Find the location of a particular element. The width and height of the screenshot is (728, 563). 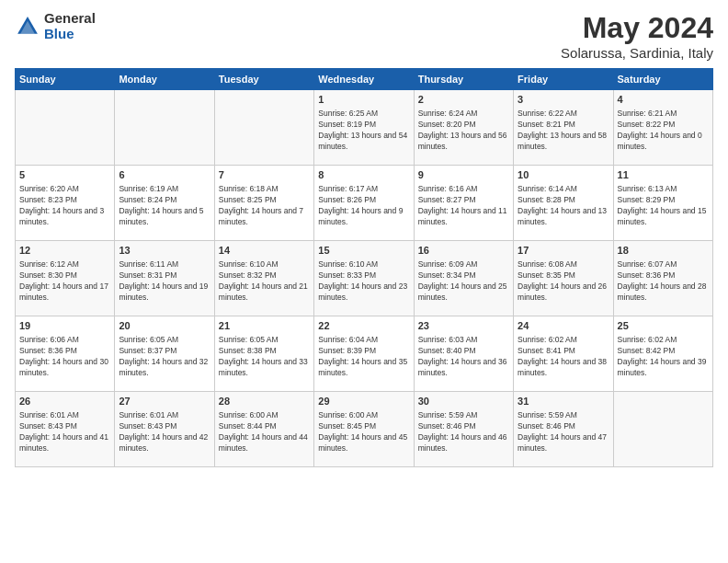

sunset-text: Sunset: 8:37 PM is located at coordinates (164, 351).